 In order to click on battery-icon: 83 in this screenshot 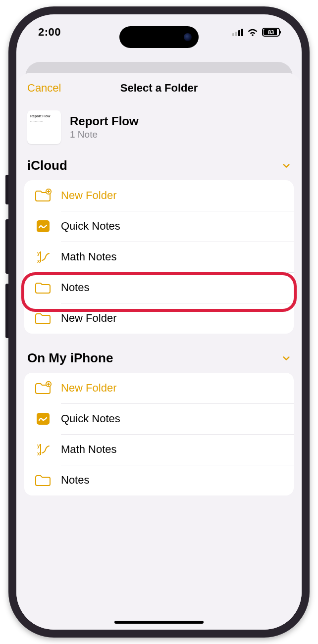, I will do `click(271, 32)`.